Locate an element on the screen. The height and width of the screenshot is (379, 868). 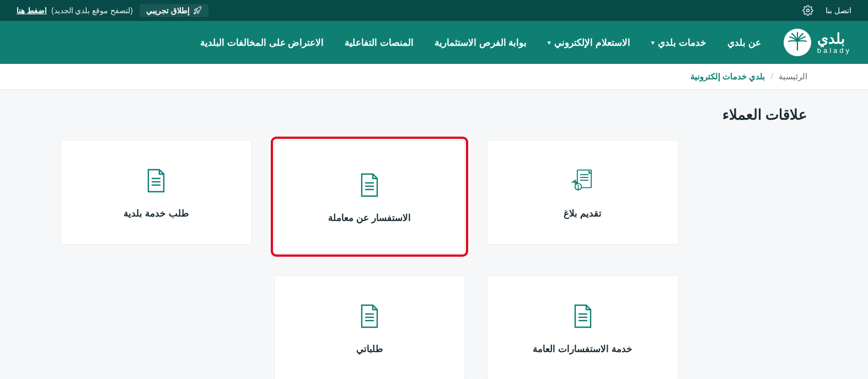
page-title: علاقات العملاء is located at coordinates (434, 115).